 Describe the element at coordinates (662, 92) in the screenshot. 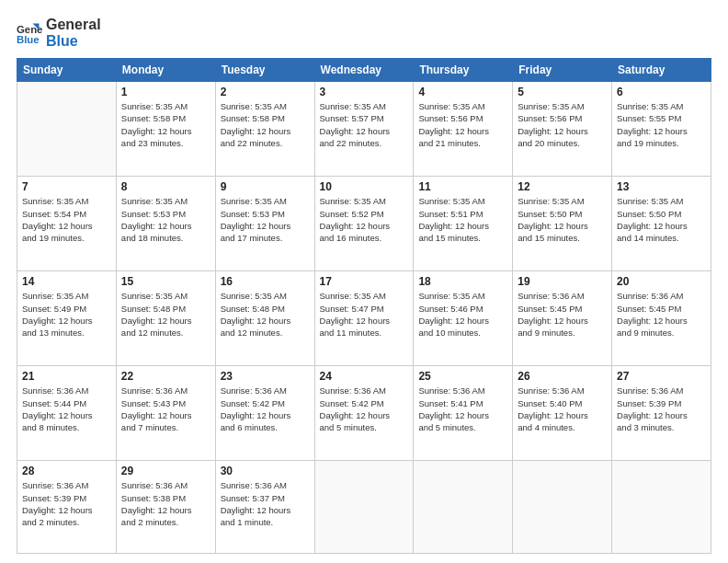

I see `day-number: 6` at that location.